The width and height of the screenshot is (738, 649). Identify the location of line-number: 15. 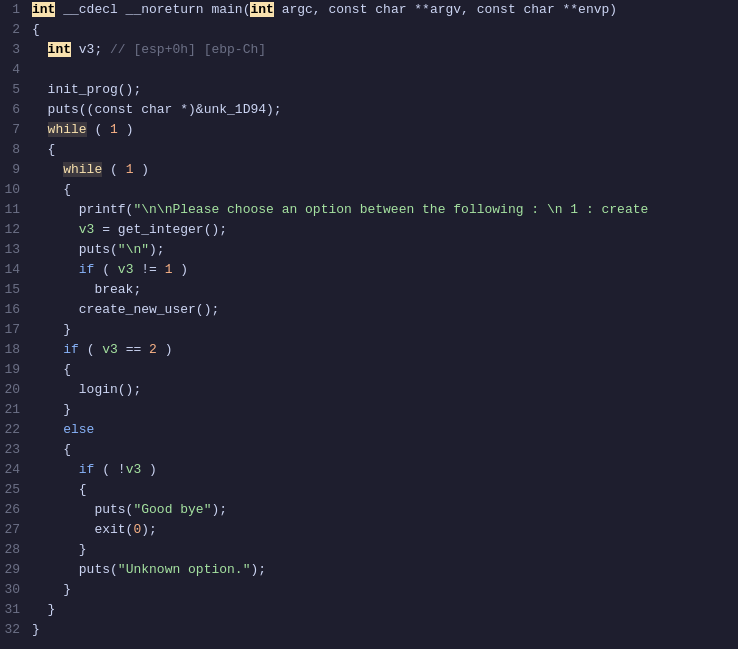
(14, 290).